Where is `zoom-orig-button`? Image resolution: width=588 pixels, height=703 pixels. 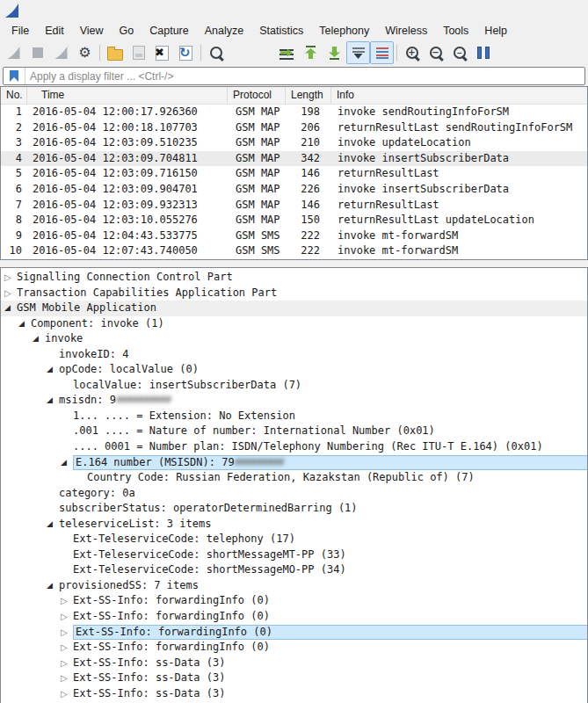
zoom-orig-button is located at coordinates (459, 53).